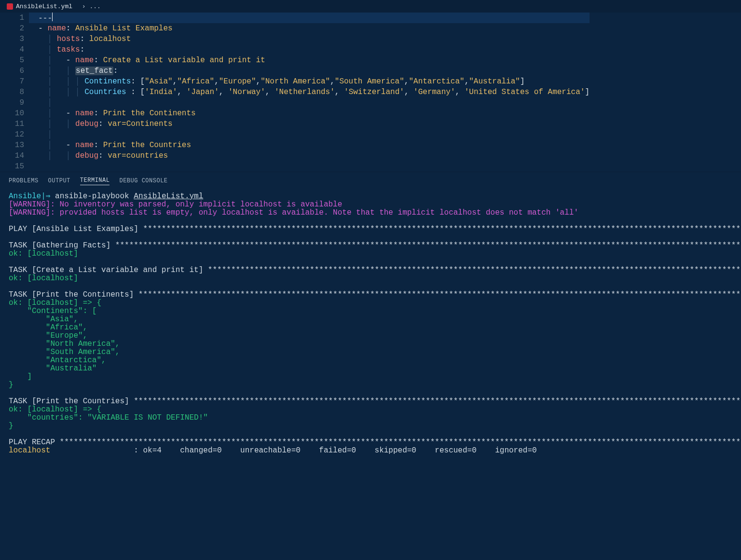 This screenshot has height=560, width=741. Describe the element at coordinates (54, 6) in the screenshot. I see `file-tab: AnsibleList.yml › ...` at that location.